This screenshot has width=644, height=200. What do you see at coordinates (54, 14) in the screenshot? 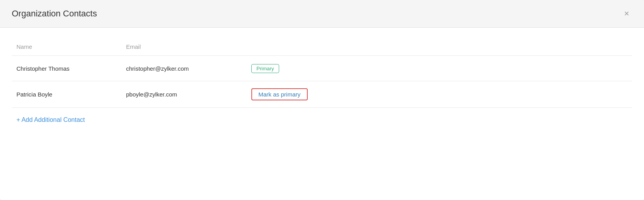
I see `modal-title: Organization Contacts` at bounding box center [54, 14].